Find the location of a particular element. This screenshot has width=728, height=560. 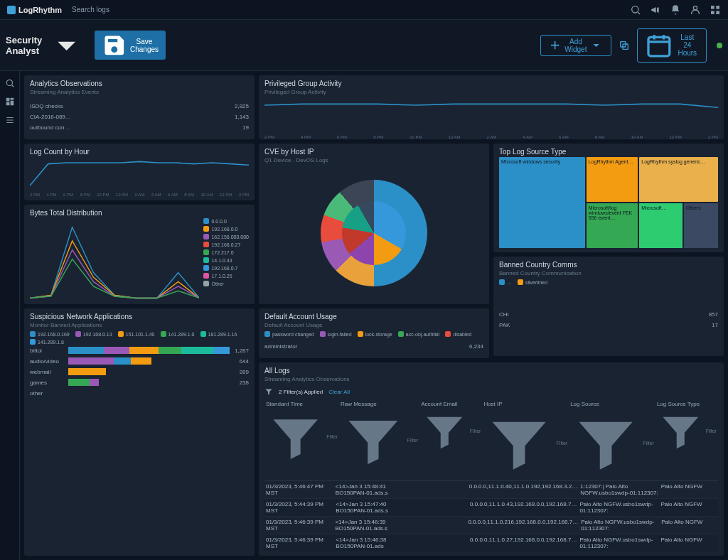

widget-analytics-observations: Analytics Observations Streaming Analyti… is located at coordinates (139, 107).